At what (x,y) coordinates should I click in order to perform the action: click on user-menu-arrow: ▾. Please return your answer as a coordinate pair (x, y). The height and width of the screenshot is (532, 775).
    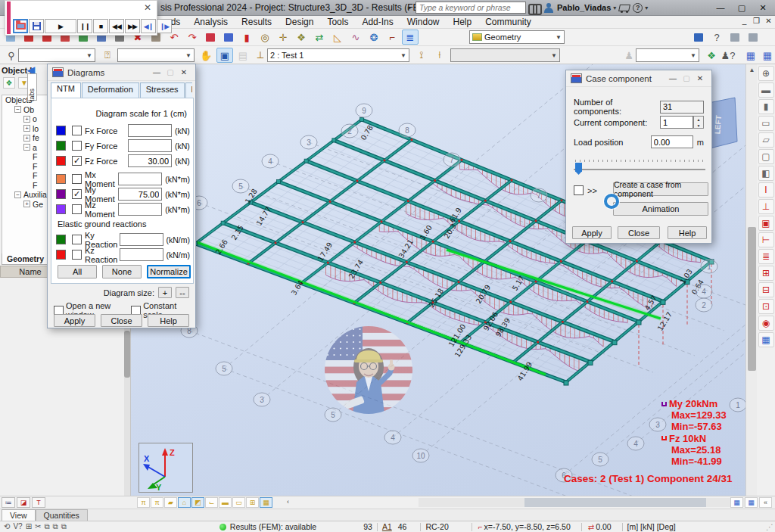
    Looking at the image, I should click on (615, 8).